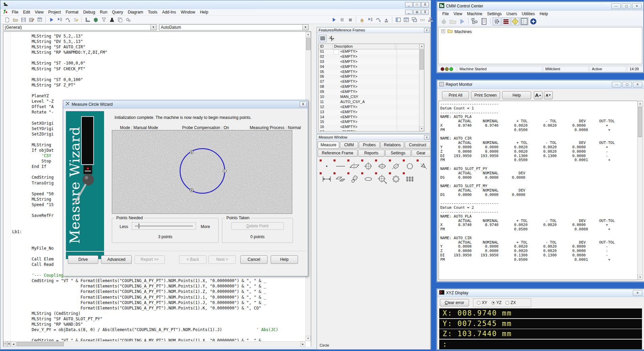 This screenshot has width=644, height=351. What do you see at coordinates (462, 22) in the screenshot?
I see `run-icon` at bounding box center [462, 22].